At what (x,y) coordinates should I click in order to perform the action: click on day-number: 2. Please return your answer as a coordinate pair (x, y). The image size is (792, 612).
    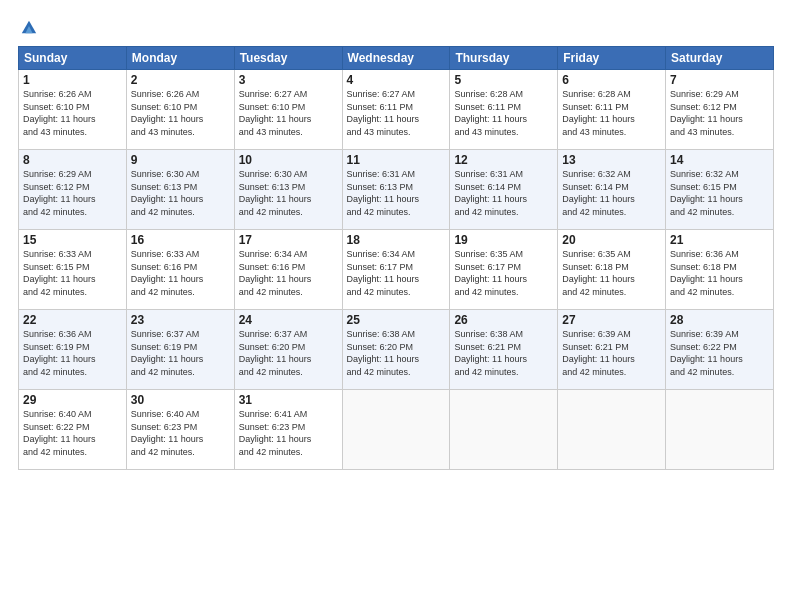
    Looking at the image, I should click on (180, 80).